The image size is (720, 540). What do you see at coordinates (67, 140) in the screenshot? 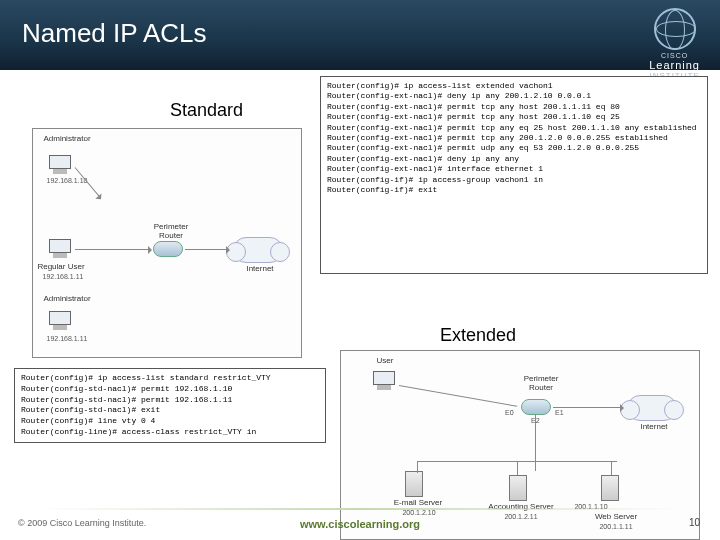
I see `admin-label: Administrator` at bounding box center [67, 140].